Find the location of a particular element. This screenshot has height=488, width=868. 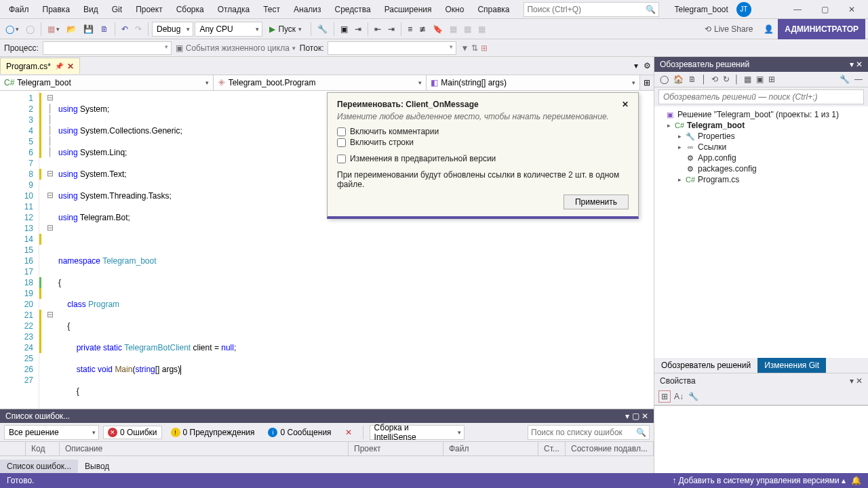

undo-button: ↶ is located at coordinates (125, 29).